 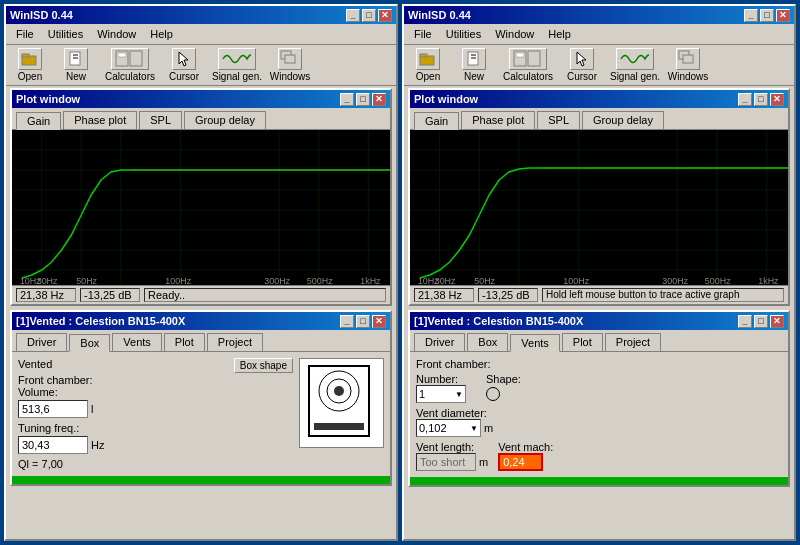 What do you see at coordinates (599, 364) in the screenshot?
I see `right-front-chamber: Front chamber:` at bounding box center [599, 364].